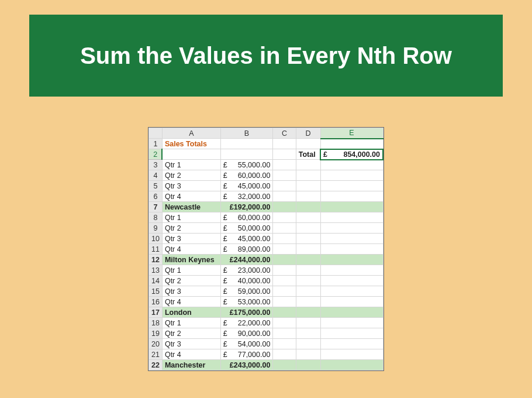 The height and width of the screenshot is (398, 532). Describe the element at coordinates (308, 365) in the screenshot. I see `cell-D22` at that location.